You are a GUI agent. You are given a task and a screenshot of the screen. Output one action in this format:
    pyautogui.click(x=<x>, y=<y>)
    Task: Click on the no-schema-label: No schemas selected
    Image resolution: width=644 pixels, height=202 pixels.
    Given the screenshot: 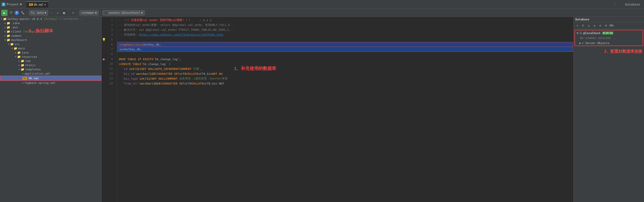 What is the action you would take?
    pyautogui.click(x=596, y=38)
    